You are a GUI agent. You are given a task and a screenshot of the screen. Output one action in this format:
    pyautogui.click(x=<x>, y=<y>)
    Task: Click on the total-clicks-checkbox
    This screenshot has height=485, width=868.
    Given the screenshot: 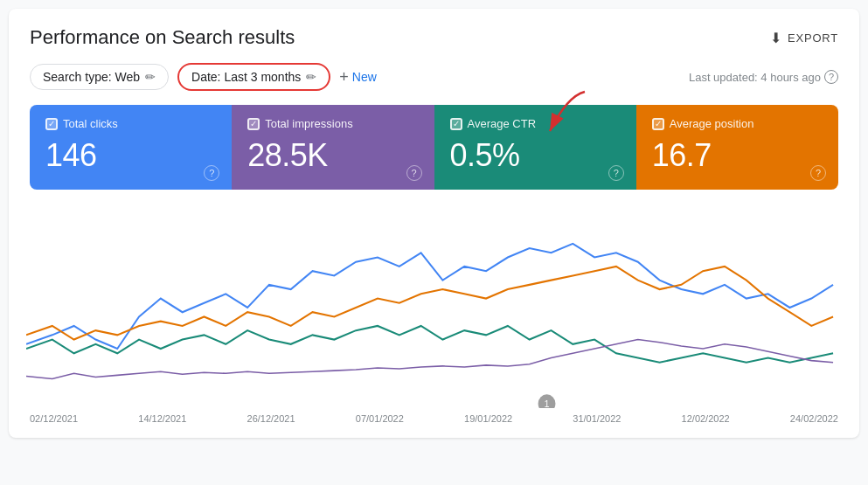 What is the action you would take?
    pyautogui.click(x=52, y=124)
    